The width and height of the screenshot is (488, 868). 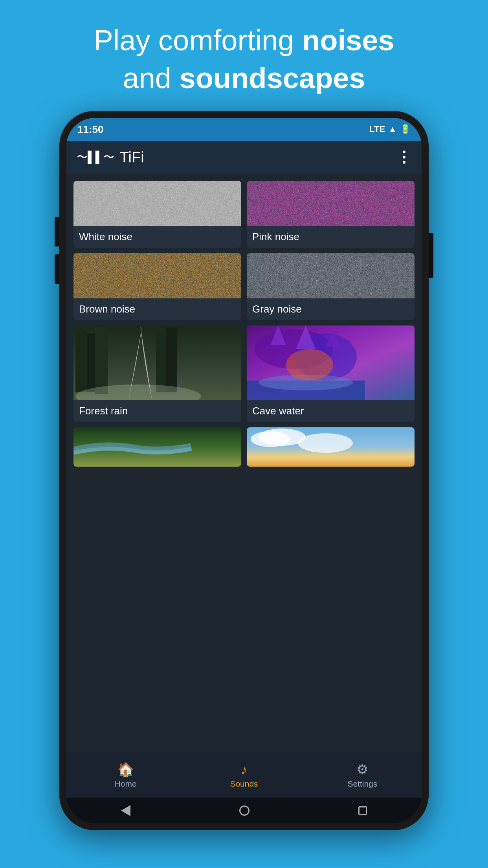 I want to click on power-button, so click(x=431, y=256).